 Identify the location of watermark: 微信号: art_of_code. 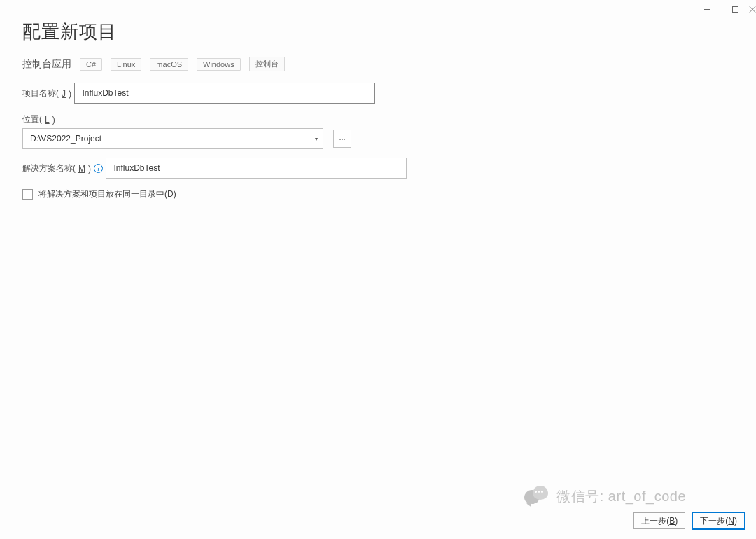
(605, 496).